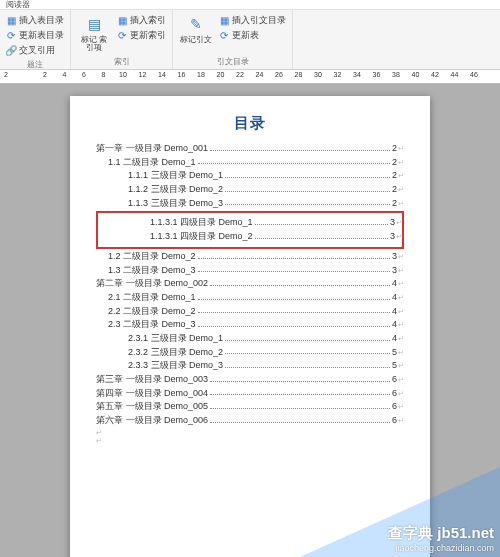 The image size is (500, 557). What do you see at coordinates (176, 353) in the screenshot?
I see `toc-label: 2.3.2 三级目录 Demo_2` at bounding box center [176, 353].